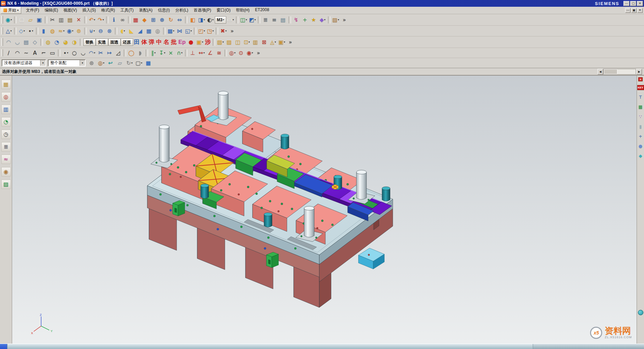  Describe the element at coordinates (53, 31) in the screenshot. I see `revolve-icon: ◍` at that location.